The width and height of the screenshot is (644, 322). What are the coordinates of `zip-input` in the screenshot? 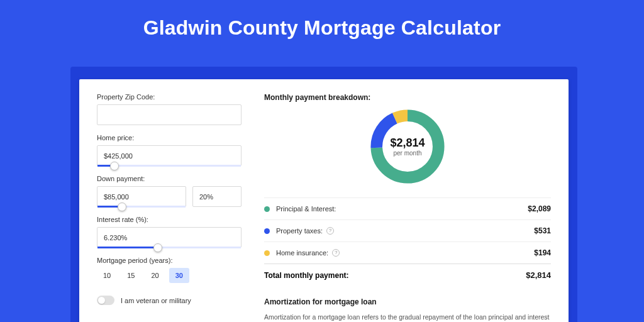 It's located at (169, 114).